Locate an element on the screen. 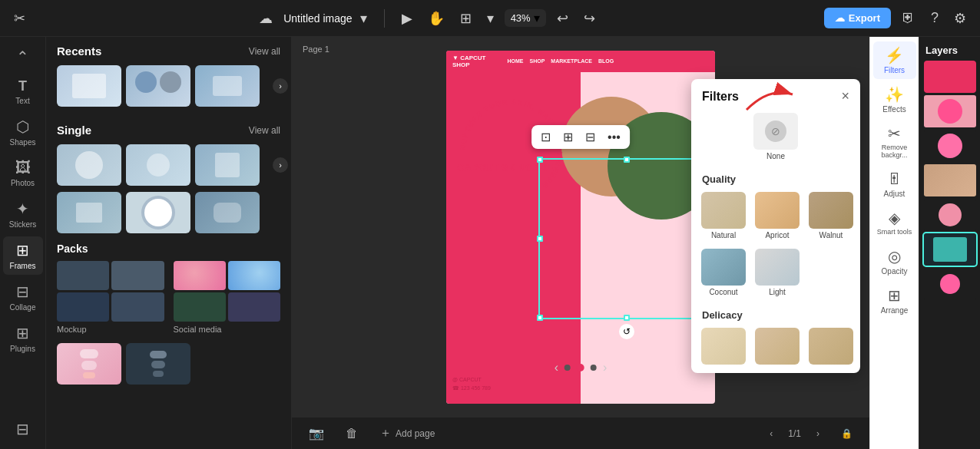 The height and width of the screenshot is (449, 980). rt-smart-tools: ◈ Smart tools is located at coordinates (895, 223).